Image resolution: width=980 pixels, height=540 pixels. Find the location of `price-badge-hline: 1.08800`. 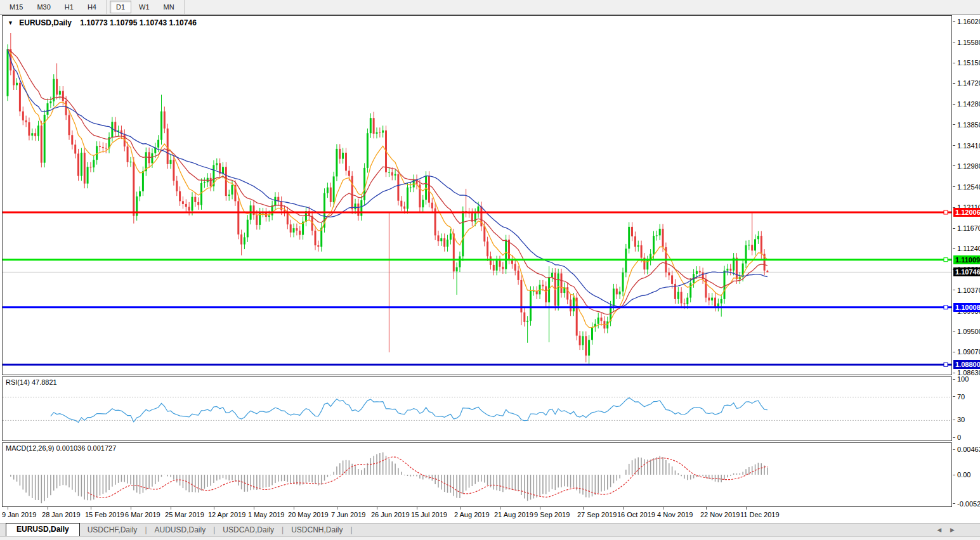

price-badge-hline: 1.08800 is located at coordinates (967, 364).